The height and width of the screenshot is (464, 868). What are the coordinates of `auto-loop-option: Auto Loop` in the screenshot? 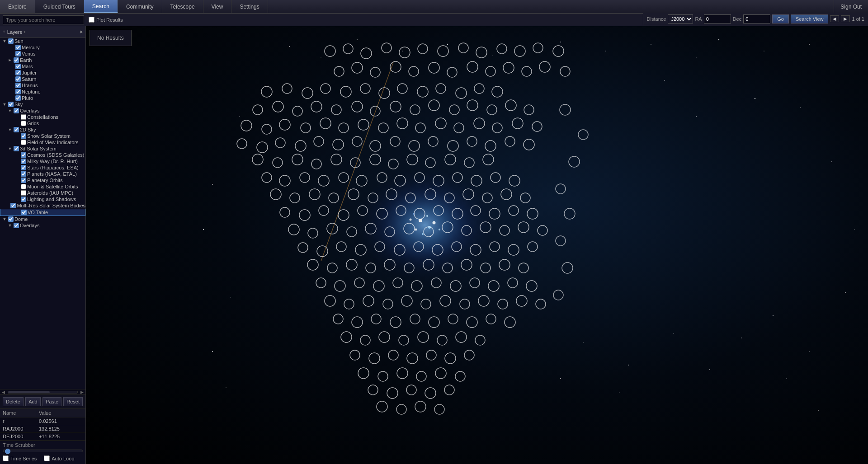 It's located at (59, 458).